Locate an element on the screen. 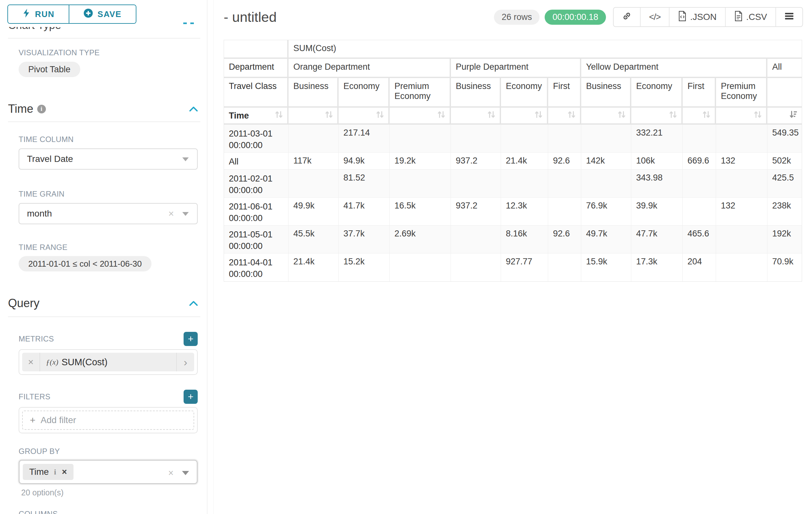 This screenshot has height=514, width=812. code-icon: </> is located at coordinates (655, 17).